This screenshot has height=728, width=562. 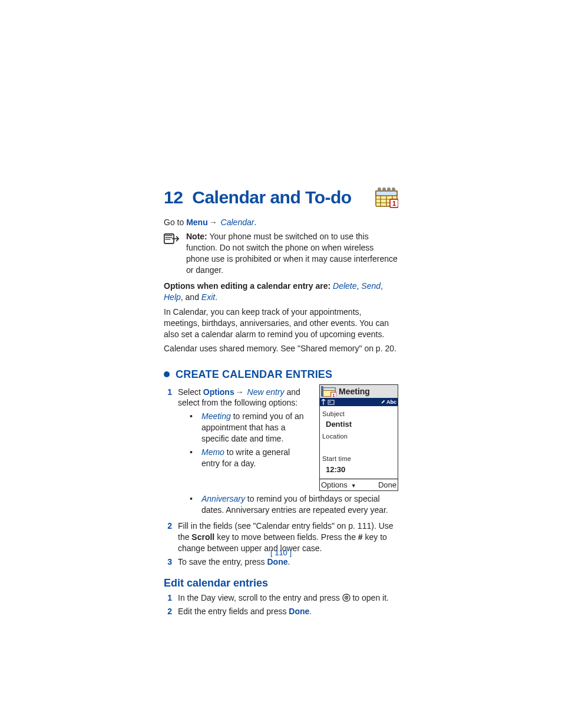 I want to click on note-body: Your phone must be switched on to use th…, so click(x=292, y=253).